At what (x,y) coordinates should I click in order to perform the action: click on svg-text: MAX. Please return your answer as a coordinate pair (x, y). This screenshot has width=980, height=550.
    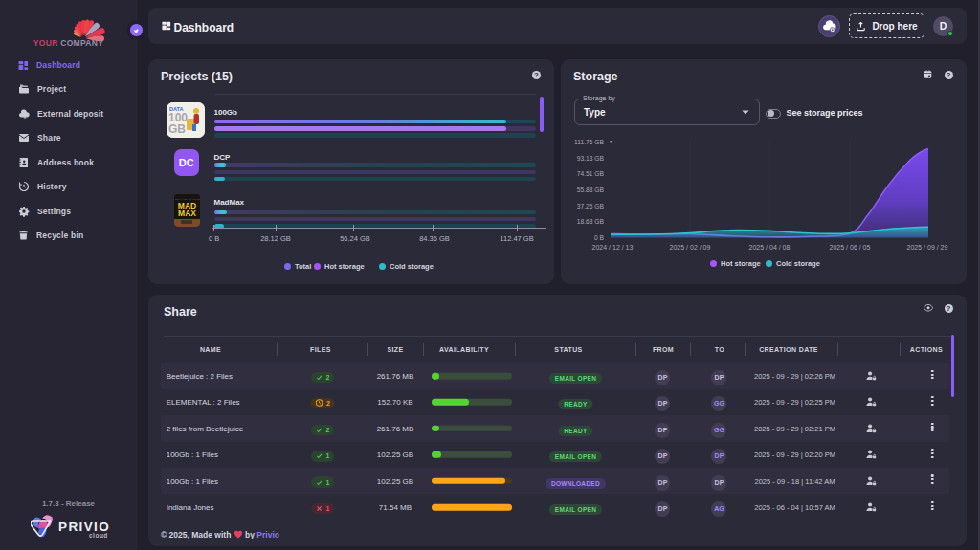
    Looking at the image, I should click on (188, 213).